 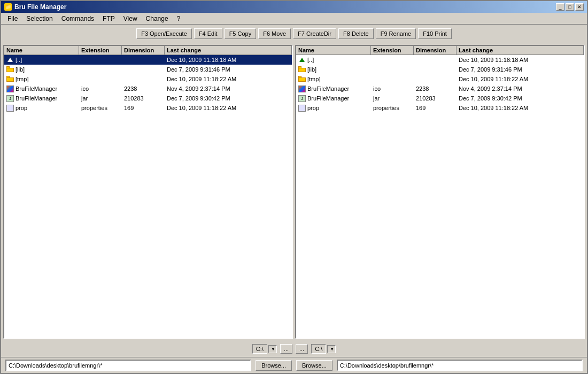 What do you see at coordinates (579, 7) in the screenshot?
I see `close-button: ✕` at bounding box center [579, 7].